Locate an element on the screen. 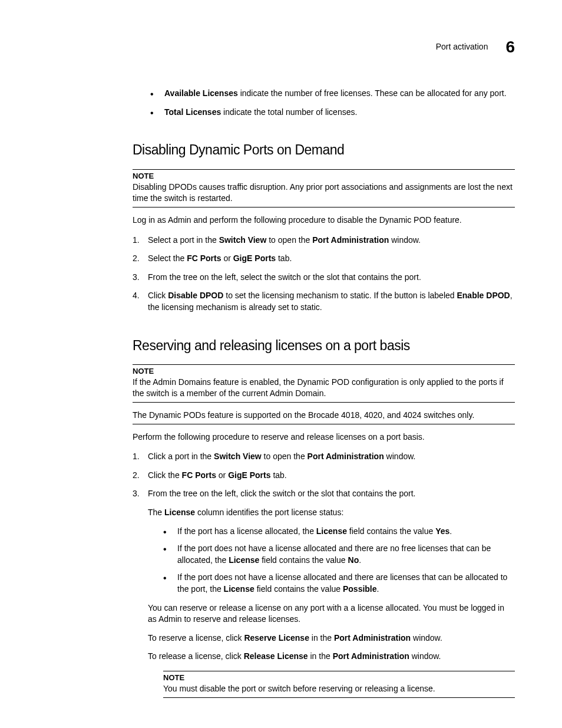 This screenshot has width=562, height=728. section-heading-reserving: Reserving and releasing licenses on a po… is located at coordinates (324, 345).